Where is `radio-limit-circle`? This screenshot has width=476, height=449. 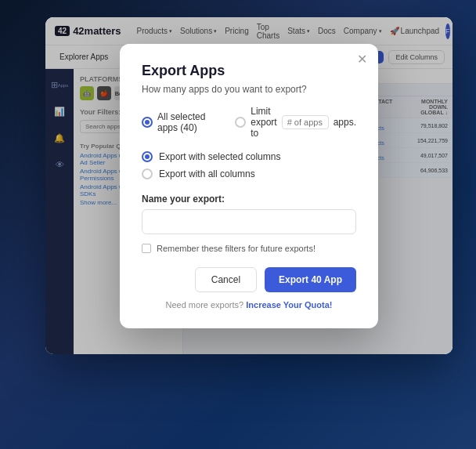 radio-limit-circle is located at coordinates (240, 122).